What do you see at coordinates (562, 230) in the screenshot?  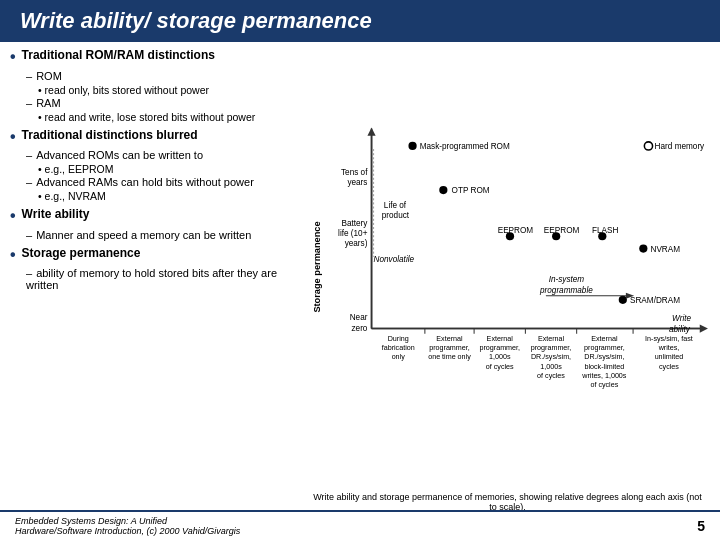 I see `label-eeprom2: EEPROM` at bounding box center [562, 230].